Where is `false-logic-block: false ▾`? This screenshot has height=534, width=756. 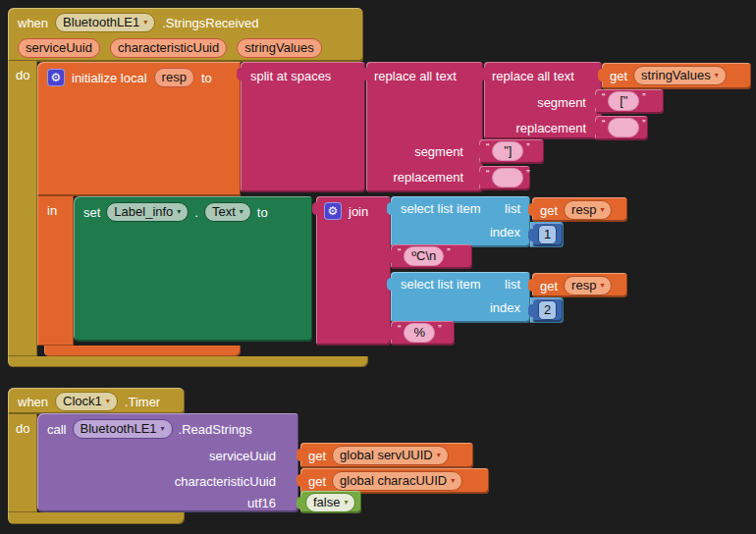 false-logic-block: false ▾ is located at coordinates (331, 503).